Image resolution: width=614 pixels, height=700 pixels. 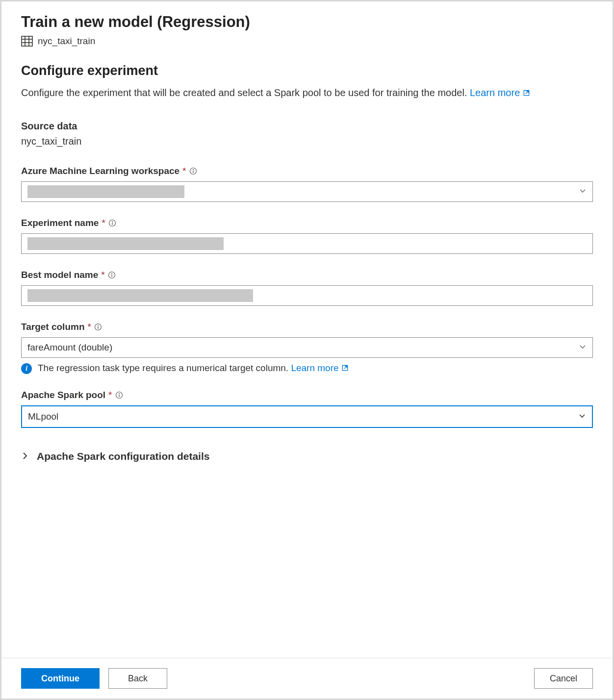 I want to click on table-icon, so click(x=27, y=41).